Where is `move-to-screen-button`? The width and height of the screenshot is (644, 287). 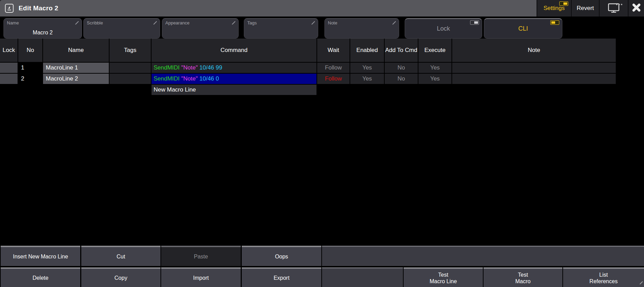 move-to-screen-button is located at coordinates (613, 8).